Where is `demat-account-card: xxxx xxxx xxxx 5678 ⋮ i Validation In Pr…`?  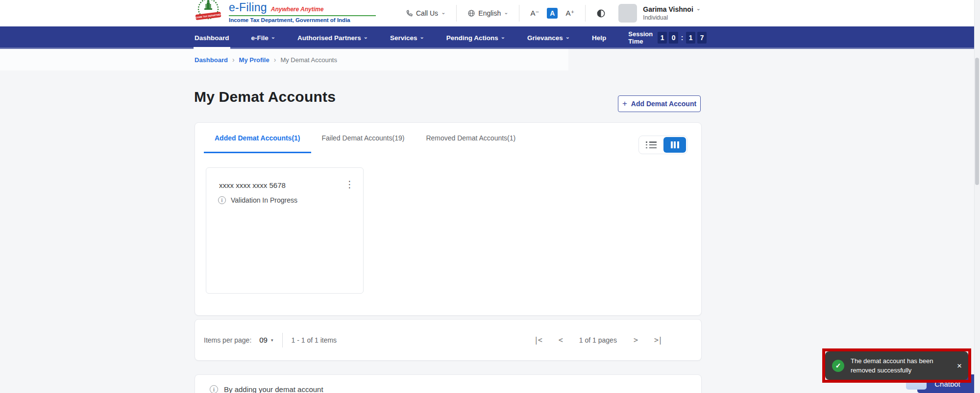
demat-account-card: xxxx xxxx xxxx 5678 ⋮ i Validation In Pr… is located at coordinates (285, 231).